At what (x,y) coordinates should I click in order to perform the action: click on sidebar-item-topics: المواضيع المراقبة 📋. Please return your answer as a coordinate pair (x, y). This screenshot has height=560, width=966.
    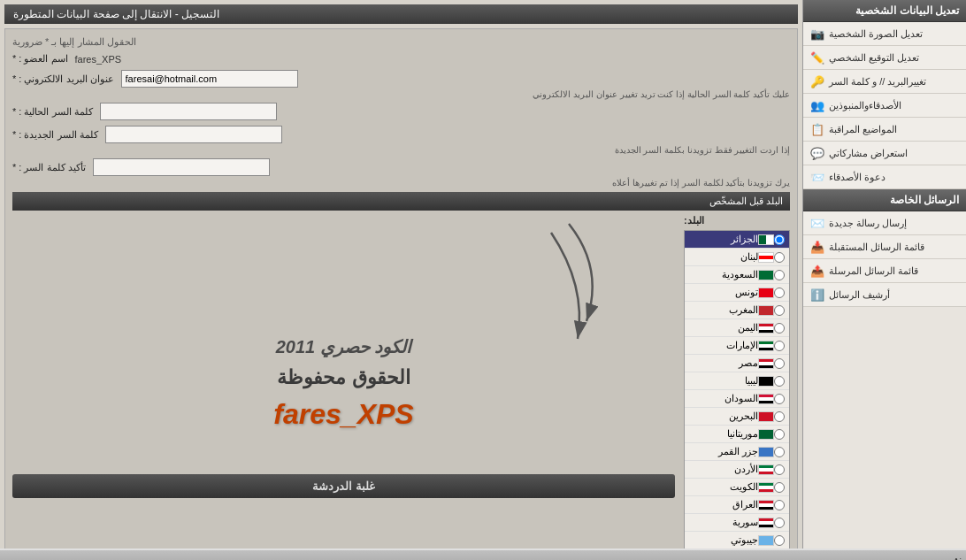
    Looking at the image, I should click on (885, 129).